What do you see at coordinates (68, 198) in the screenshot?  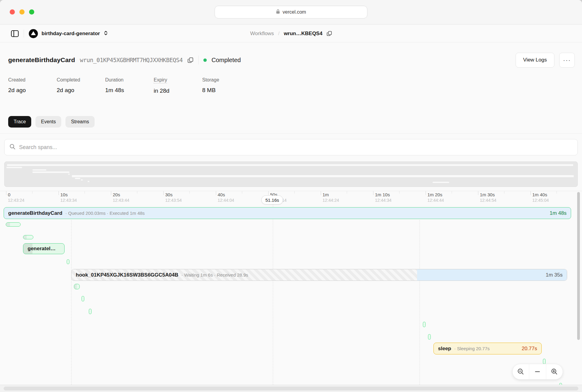 I see `timeline-tick: 10s12:43:34` at bounding box center [68, 198].